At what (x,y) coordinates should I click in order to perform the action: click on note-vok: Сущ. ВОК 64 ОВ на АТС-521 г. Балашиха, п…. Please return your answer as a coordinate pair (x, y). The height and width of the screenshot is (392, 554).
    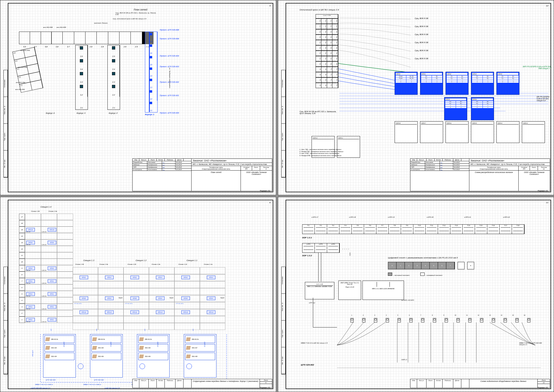
    Looking at the image, I should click on (137, 14).